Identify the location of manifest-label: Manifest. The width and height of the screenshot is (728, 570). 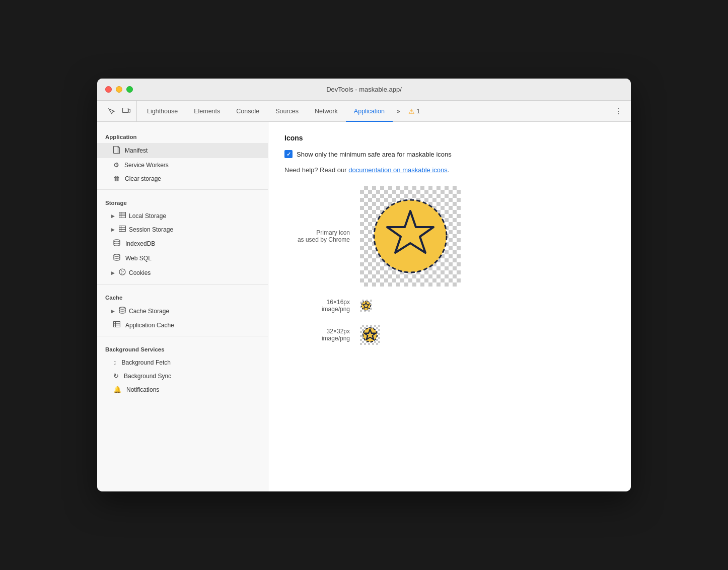
(136, 151).